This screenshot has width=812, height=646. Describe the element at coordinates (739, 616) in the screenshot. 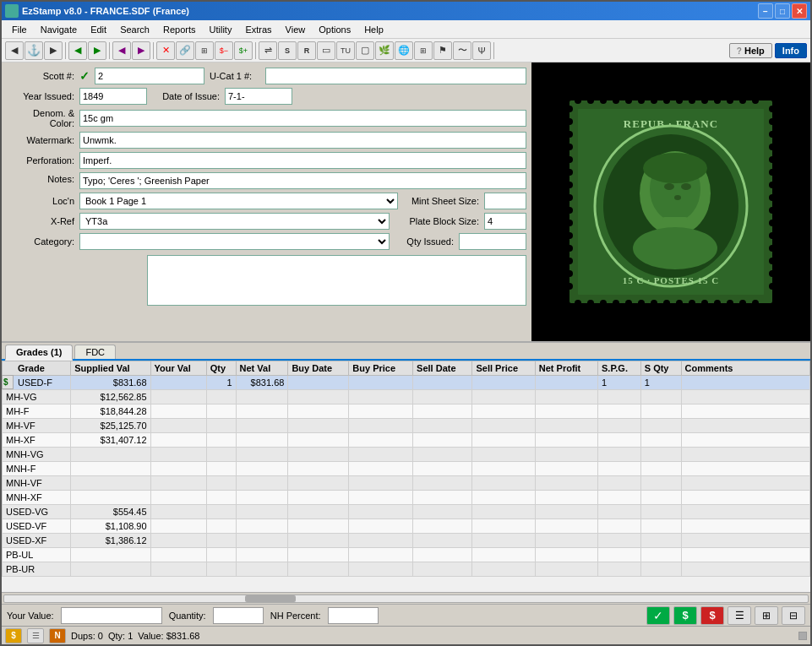

I see `list-button: ☰` at that location.